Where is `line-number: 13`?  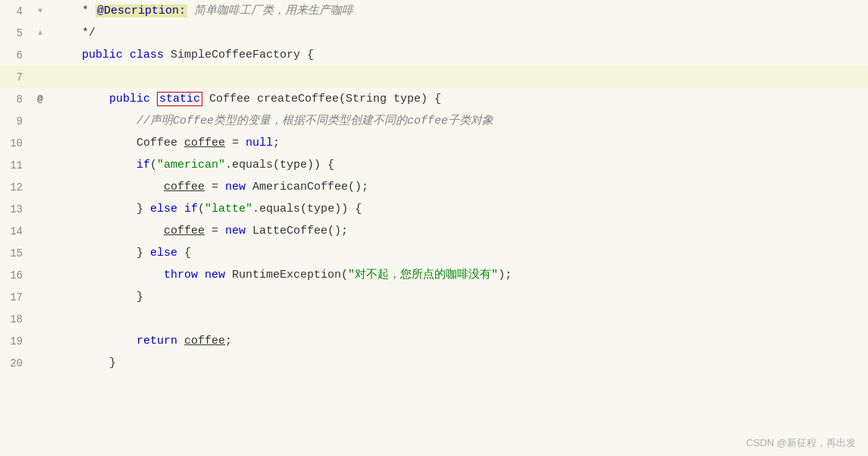 line-number: 13 is located at coordinates (14, 209).